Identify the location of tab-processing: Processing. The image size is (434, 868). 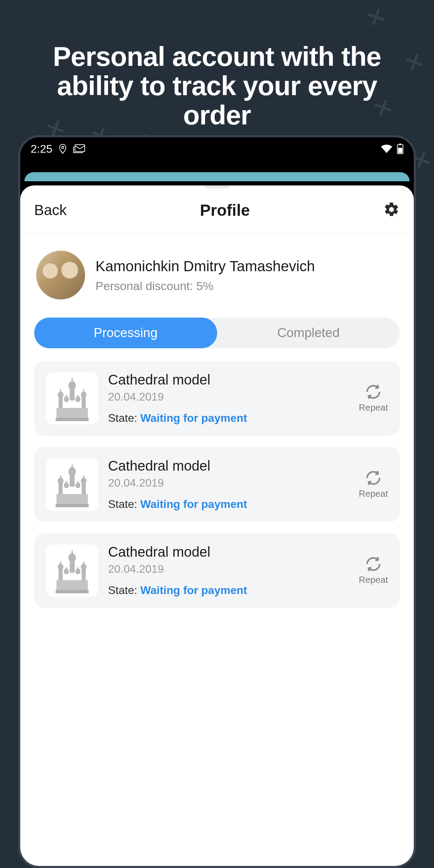
(125, 333).